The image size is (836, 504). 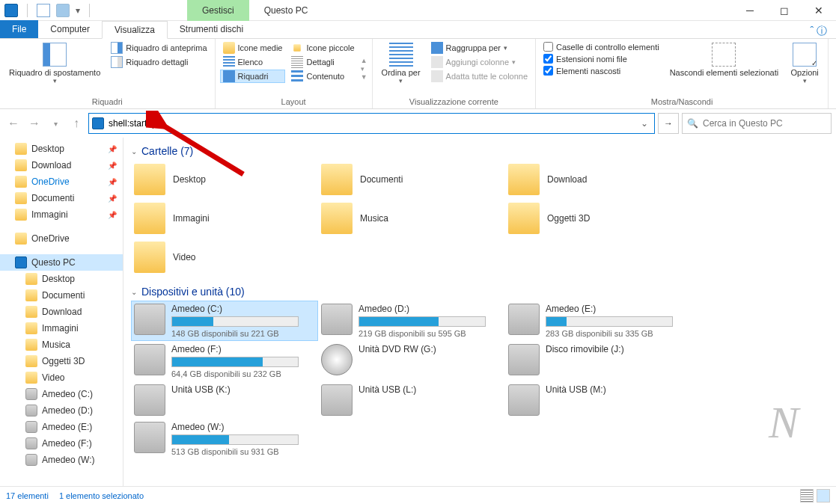 What do you see at coordinates (401, 69) in the screenshot?
I see `sort-by-button: Ordina per▾` at bounding box center [401, 69].